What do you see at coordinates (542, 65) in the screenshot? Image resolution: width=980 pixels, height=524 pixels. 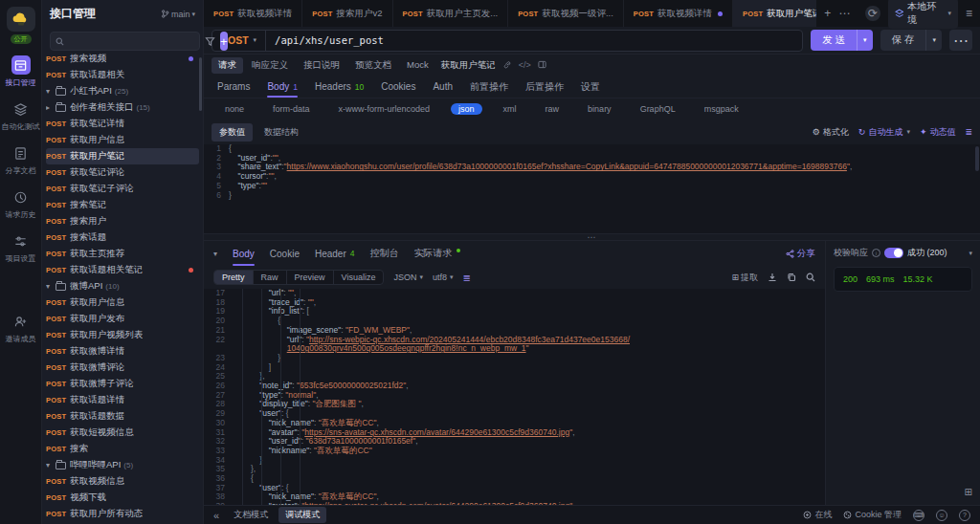 I see `layout-panel-icon` at bounding box center [542, 65].